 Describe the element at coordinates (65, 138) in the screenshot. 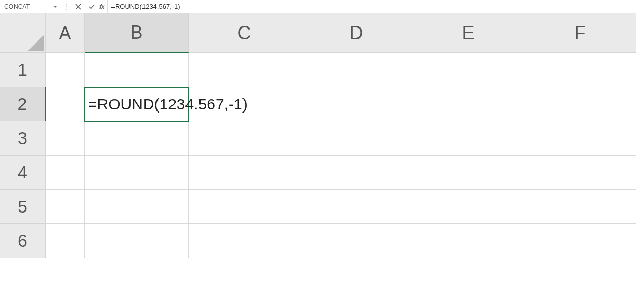

I see `cell-A3` at that location.